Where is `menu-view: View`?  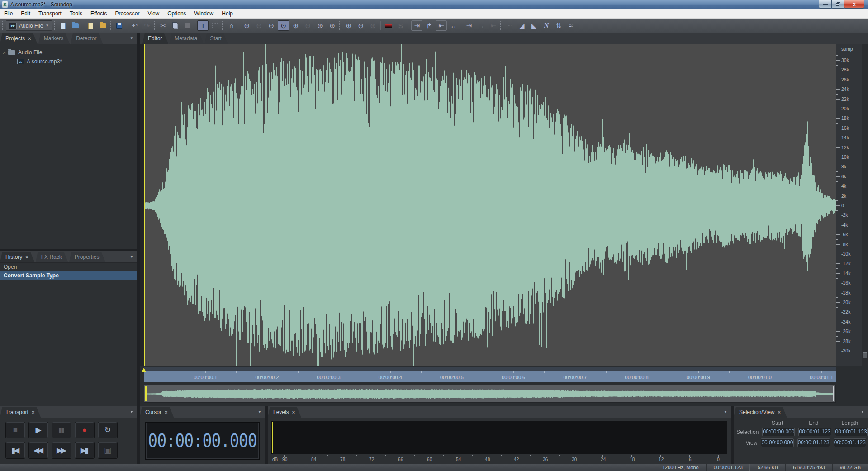
menu-view: View is located at coordinates (153, 14).